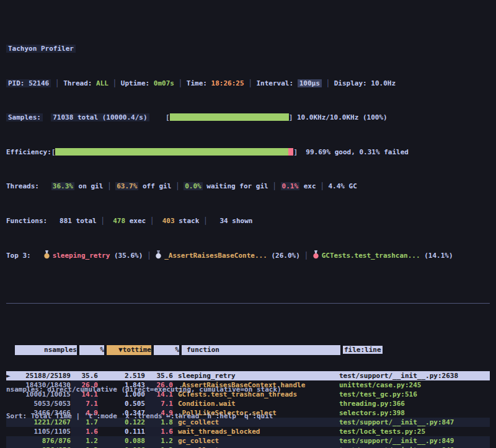 The image size is (496, 448). I want to click on interval-label: Interval:, so click(275, 83).